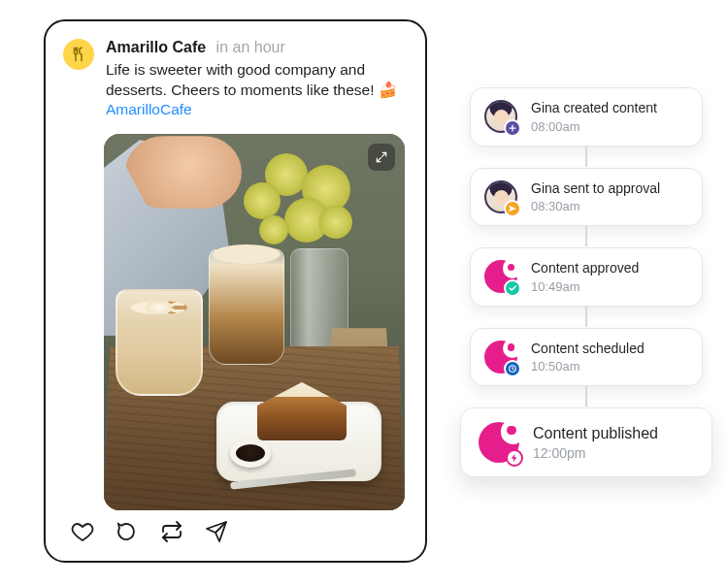 The height and width of the screenshot is (585, 728). Describe the element at coordinates (586, 442) in the screenshot. I see `timeline-step-published: Content published 12:00pm` at that location.